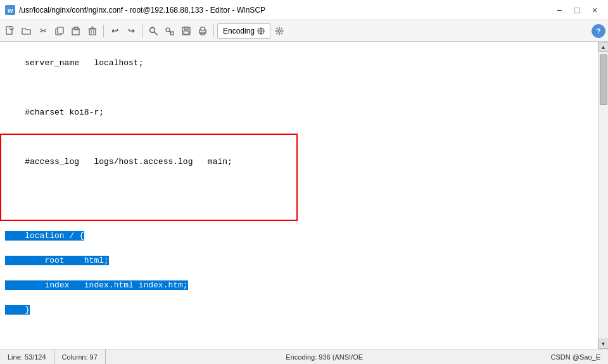 The width and height of the screenshot is (608, 364). Describe the element at coordinates (10, 10) in the screenshot. I see `app-icon: W` at that location.